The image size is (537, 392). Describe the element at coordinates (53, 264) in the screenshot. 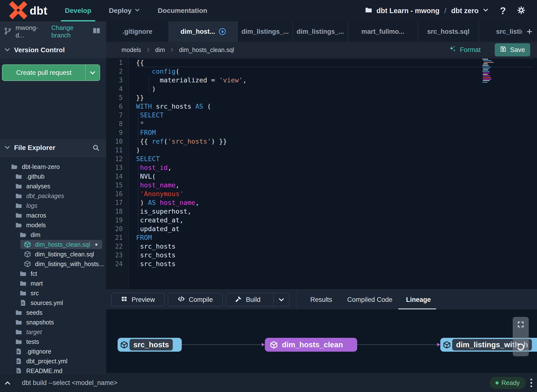

I see `tree-item-dim-listings-with-hosts-: dim_listings_with_hosts...` at that location.